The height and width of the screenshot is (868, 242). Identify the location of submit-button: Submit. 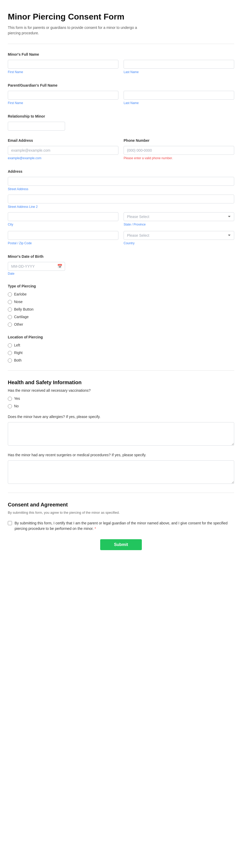
(121, 545).